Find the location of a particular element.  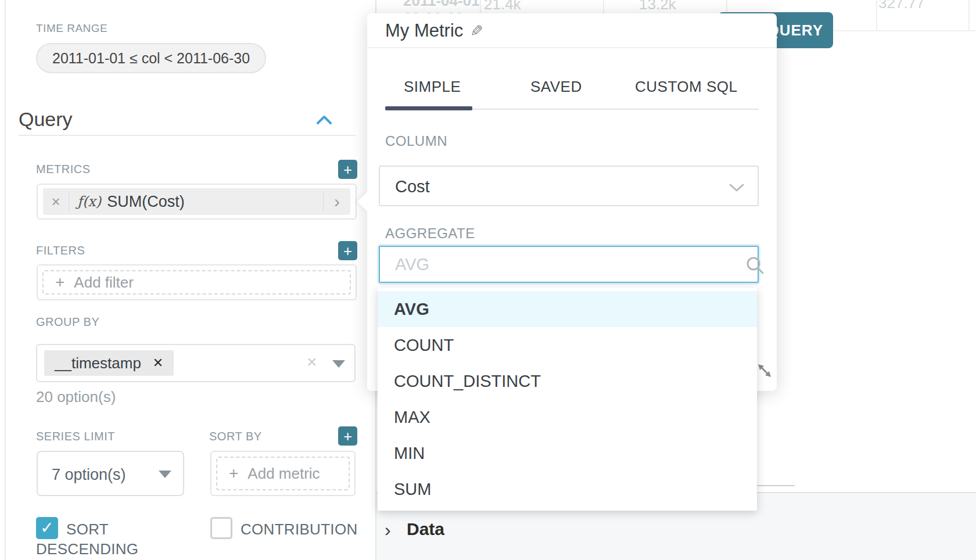

add-metric-plus-button: + is located at coordinates (347, 170).